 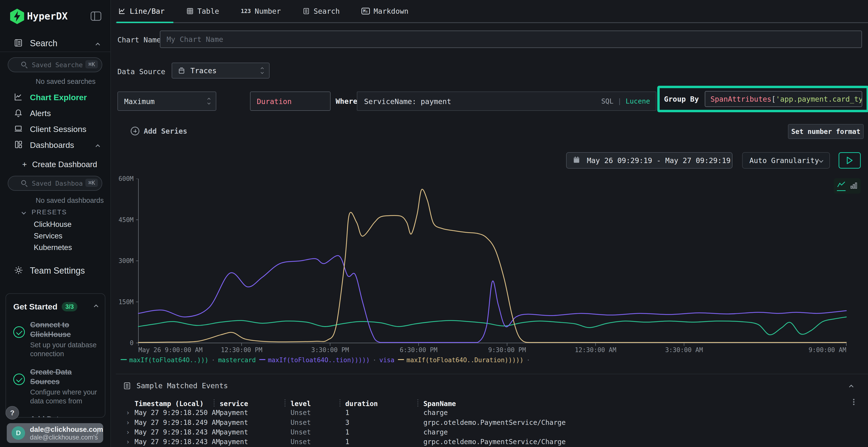 What do you see at coordinates (188, 360) in the screenshot?
I see `legend-item: maxIf(toFloat64O..)))·mastercard` at bounding box center [188, 360].